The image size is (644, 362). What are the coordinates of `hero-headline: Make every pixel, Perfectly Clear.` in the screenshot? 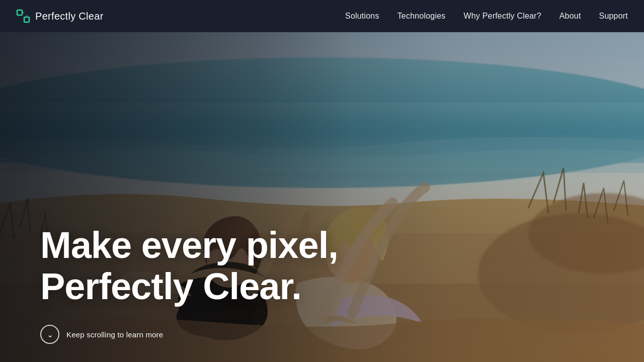 It's located at (189, 265).